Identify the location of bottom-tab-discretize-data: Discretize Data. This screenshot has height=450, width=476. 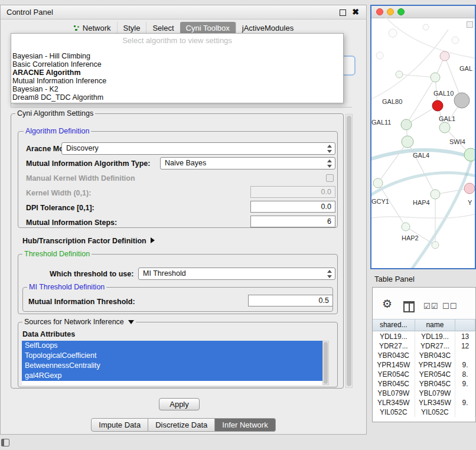
(182, 425).